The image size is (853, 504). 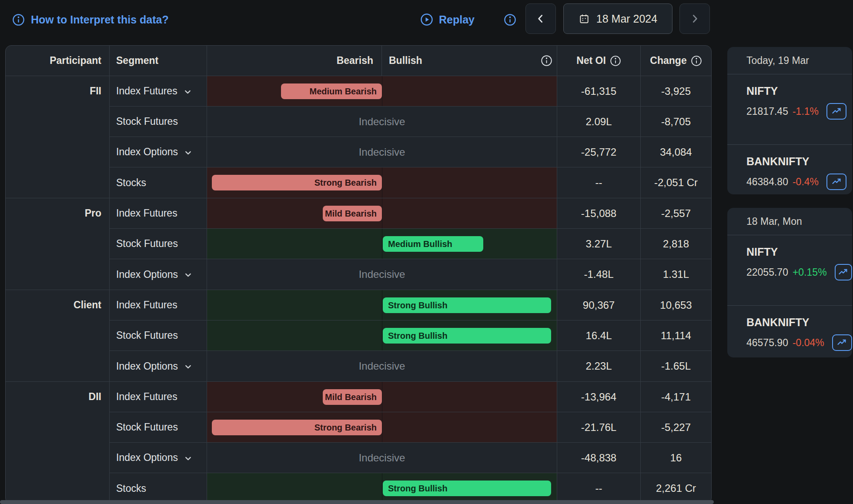 I want to click on how-to-interpret-label: How to Interpret this data?, so click(x=100, y=20).